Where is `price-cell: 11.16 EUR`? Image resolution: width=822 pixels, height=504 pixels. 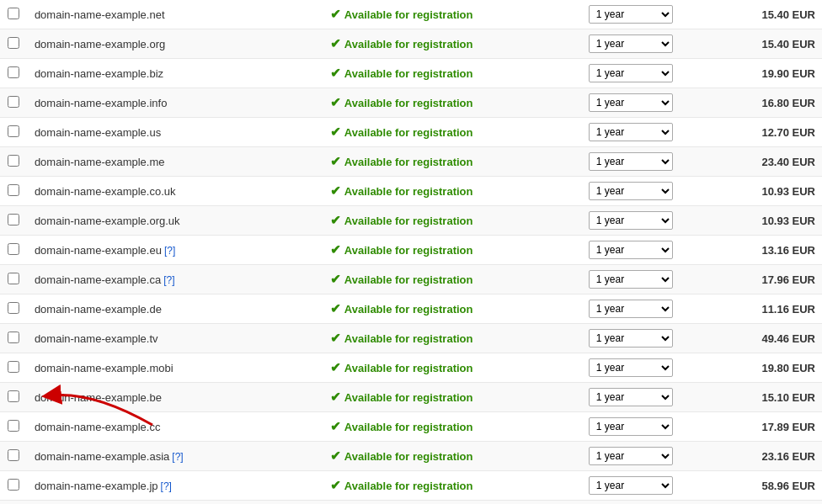 price-cell: 11.16 EUR is located at coordinates (771, 310).